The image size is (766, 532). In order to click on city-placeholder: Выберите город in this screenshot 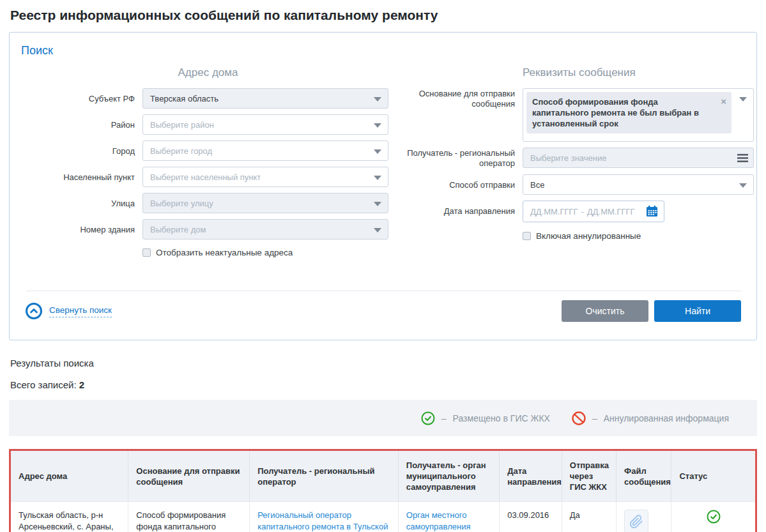, I will do `click(181, 151)`.